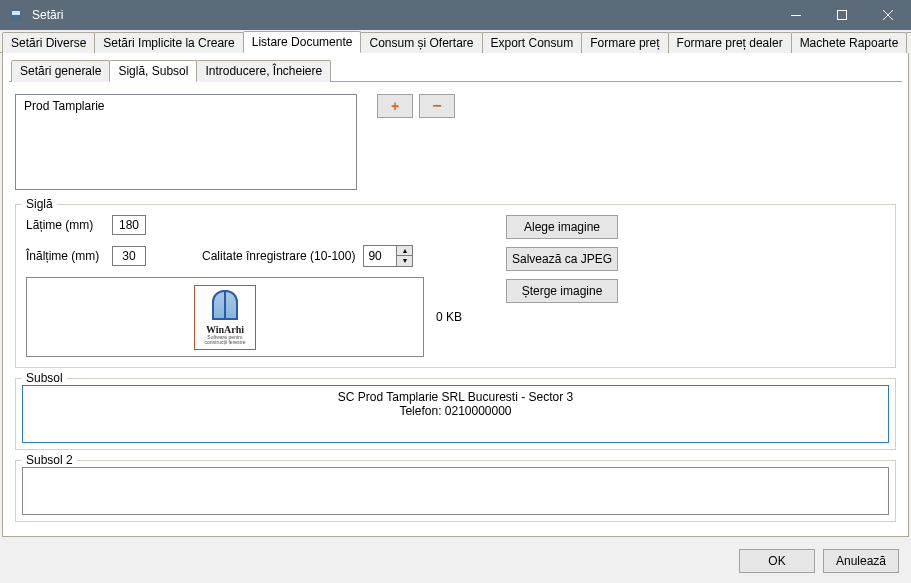 Image resolution: width=911 pixels, height=583 pixels. I want to click on choose-image-button: Alege imagine, so click(562, 227).